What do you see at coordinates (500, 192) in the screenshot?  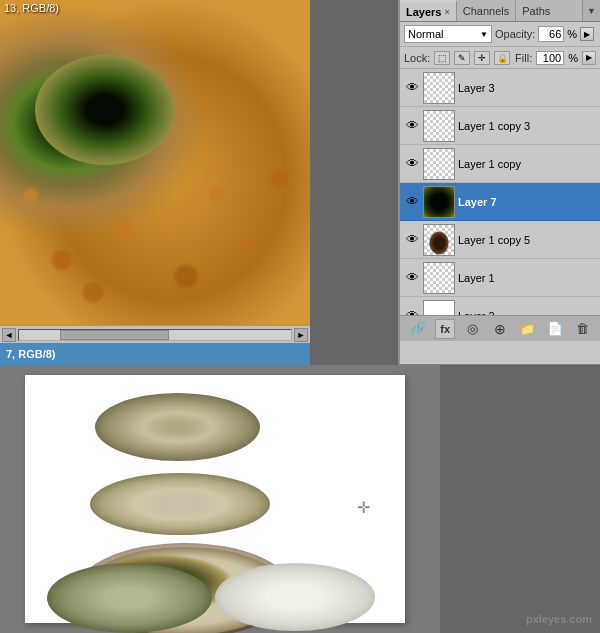 I see `layers-list: 👁 Layer 3 👁 Layer 1 copy 3 👁` at bounding box center [500, 192].